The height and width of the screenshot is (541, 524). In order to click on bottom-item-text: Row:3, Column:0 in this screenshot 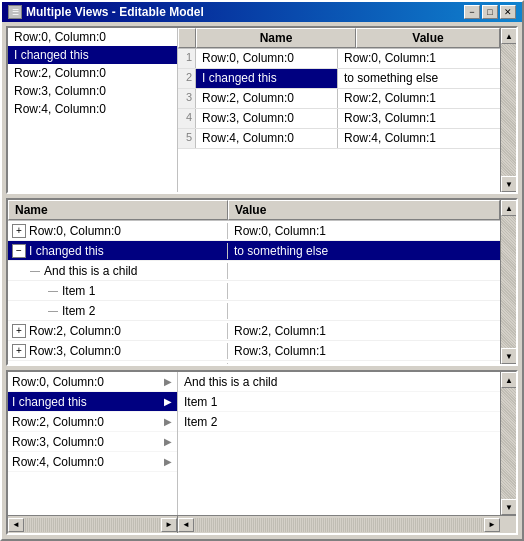, I will do `click(58, 442)`.